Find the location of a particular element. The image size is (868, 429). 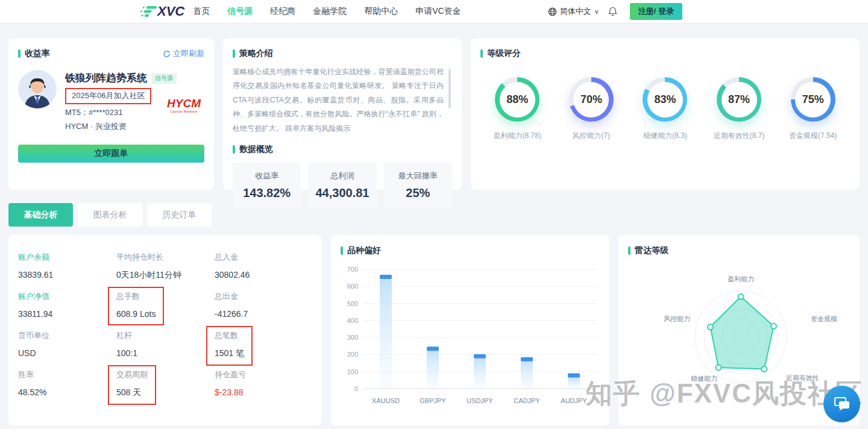

tab-3: 历史订单 is located at coordinates (180, 214).